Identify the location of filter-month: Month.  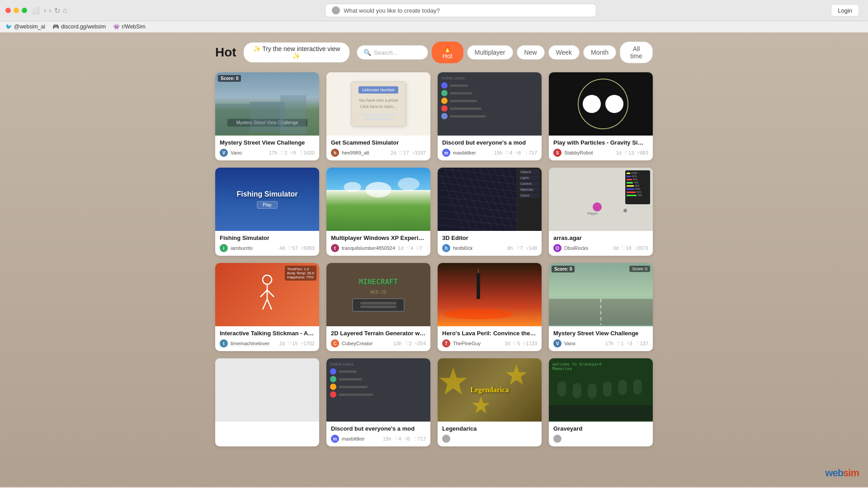
(599, 52).